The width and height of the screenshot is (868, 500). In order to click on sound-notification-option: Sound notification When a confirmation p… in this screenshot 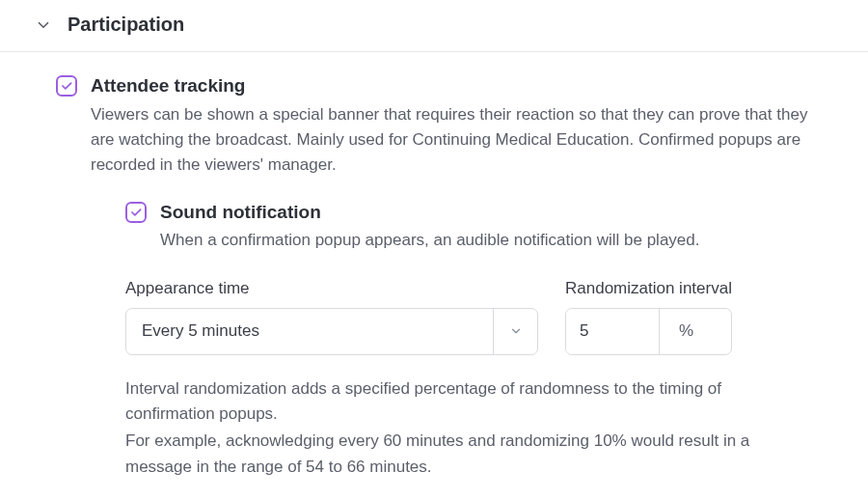, I will do `click(474, 227)`.